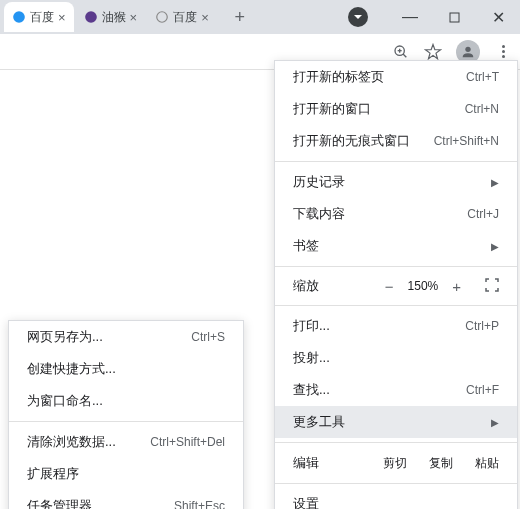 Image resolution: width=520 pixels, height=509 pixels. I want to click on submenu-create-shortcut: 创建快捷方式..., so click(126, 369).